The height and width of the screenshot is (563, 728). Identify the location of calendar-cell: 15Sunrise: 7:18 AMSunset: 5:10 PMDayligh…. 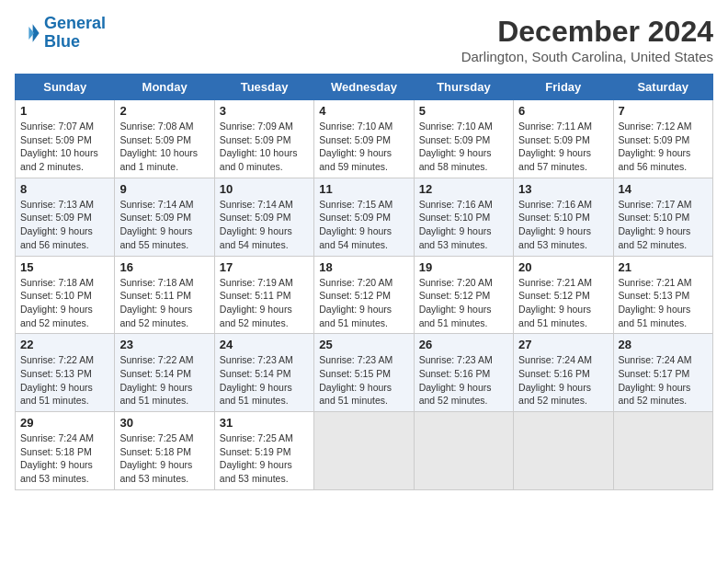
(65, 294).